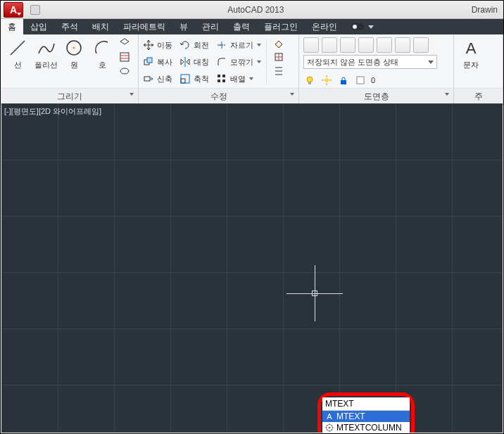 This screenshot has width=504, height=434. I want to click on circle-icon, so click(74, 48).